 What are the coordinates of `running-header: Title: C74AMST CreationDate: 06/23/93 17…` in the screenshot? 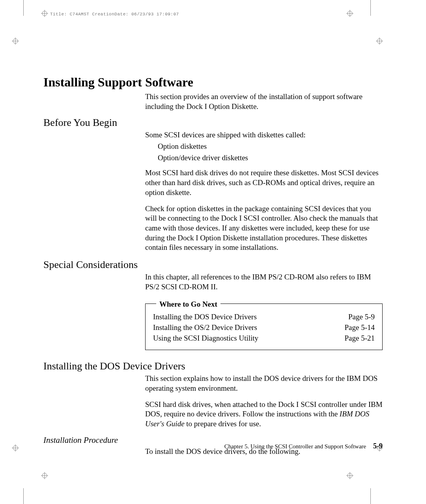 It's located at (114, 14).